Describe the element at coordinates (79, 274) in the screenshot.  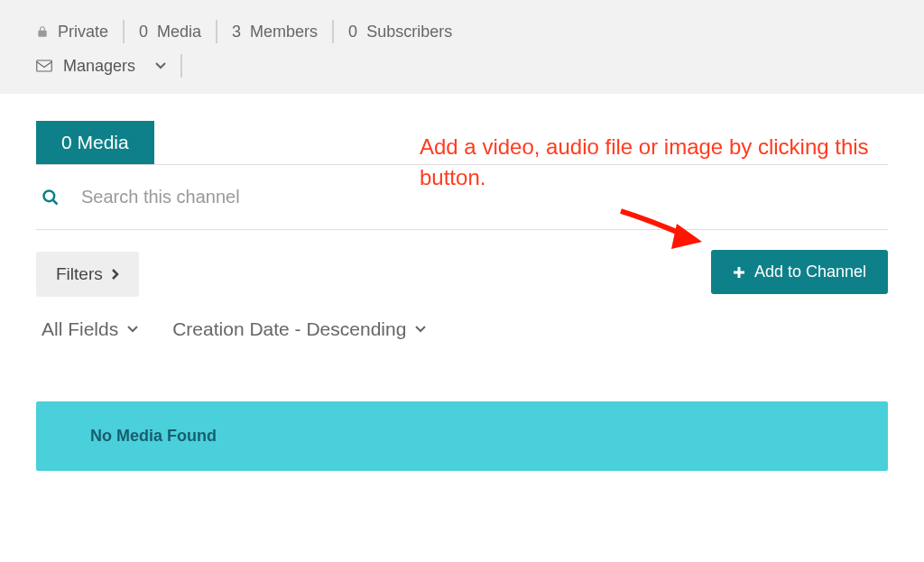
I see `filters-label: Filters` at that location.